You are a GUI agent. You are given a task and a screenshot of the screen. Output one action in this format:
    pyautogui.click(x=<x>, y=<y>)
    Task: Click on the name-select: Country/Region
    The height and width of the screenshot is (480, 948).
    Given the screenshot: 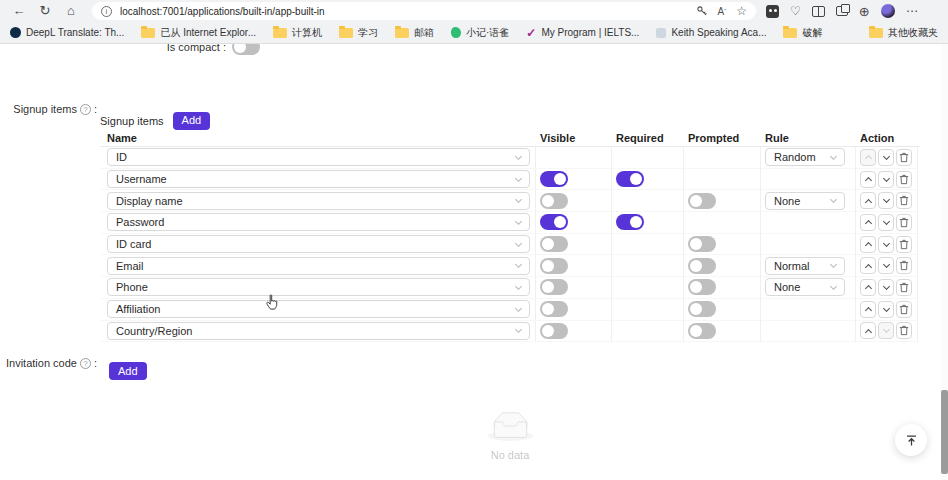 What is the action you would take?
    pyautogui.click(x=318, y=331)
    